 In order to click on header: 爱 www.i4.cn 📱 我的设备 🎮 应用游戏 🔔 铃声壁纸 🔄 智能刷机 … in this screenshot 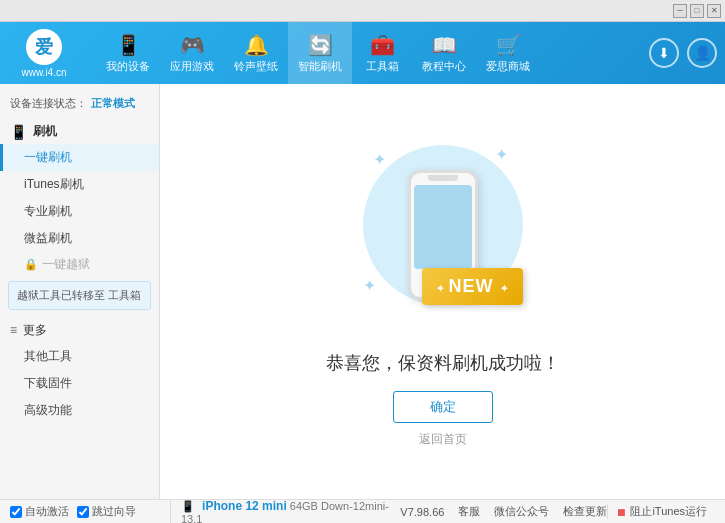, I will do `click(362, 53)`.